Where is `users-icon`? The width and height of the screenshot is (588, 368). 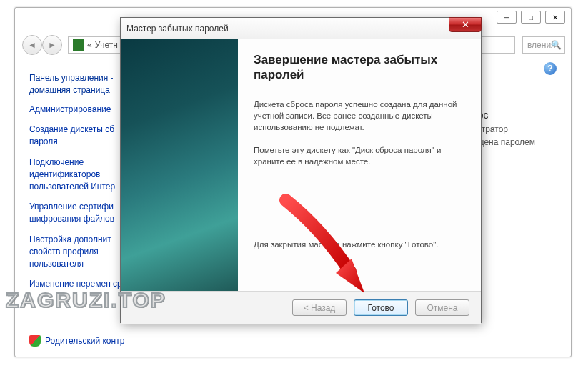 users-icon is located at coordinates (79, 45).